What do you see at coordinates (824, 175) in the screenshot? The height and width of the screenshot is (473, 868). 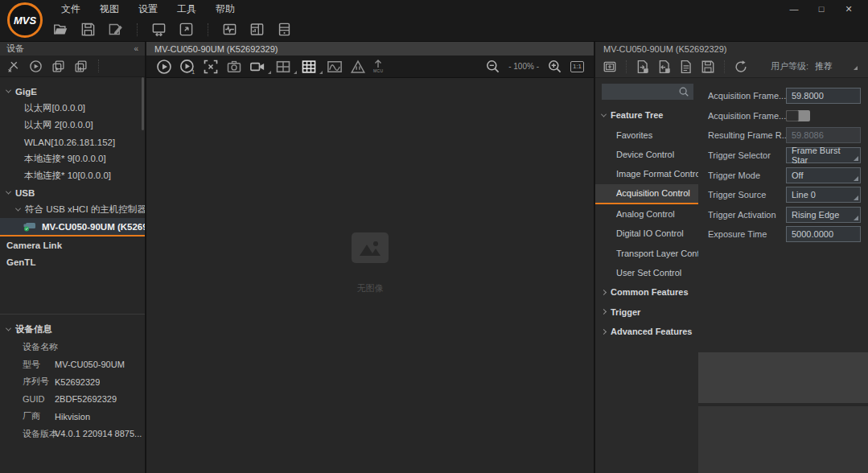 I see `trigger-mode-dropdown: Off` at bounding box center [824, 175].